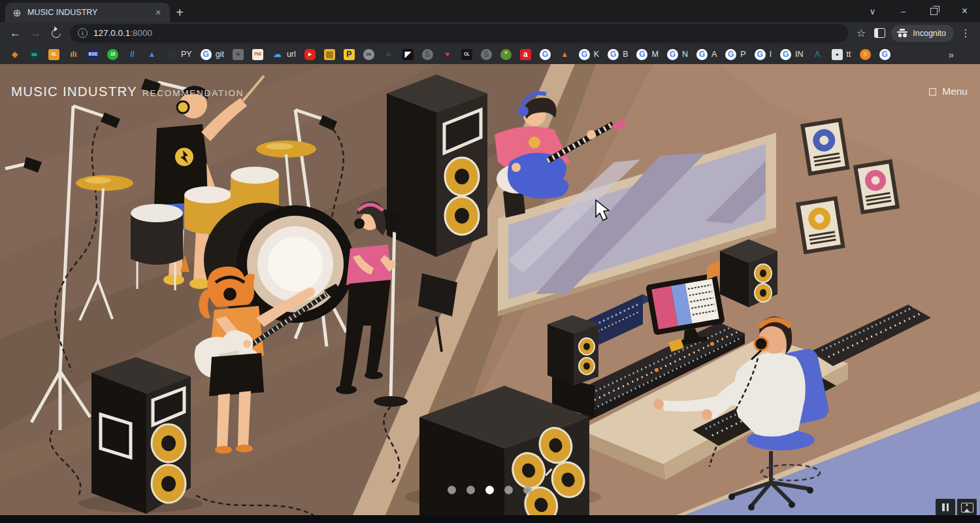 The height and width of the screenshot is (523, 980). I want to click on tab-close-icon: ×, so click(158, 12).